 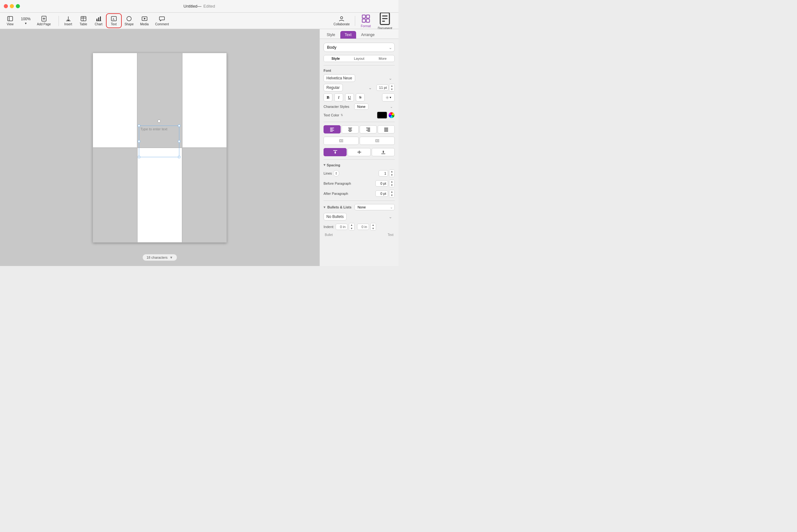 What do you see at coordinates (129, 21) in the screenshot?
I see `shape-button: Shape` at bounding box center [129, 21].